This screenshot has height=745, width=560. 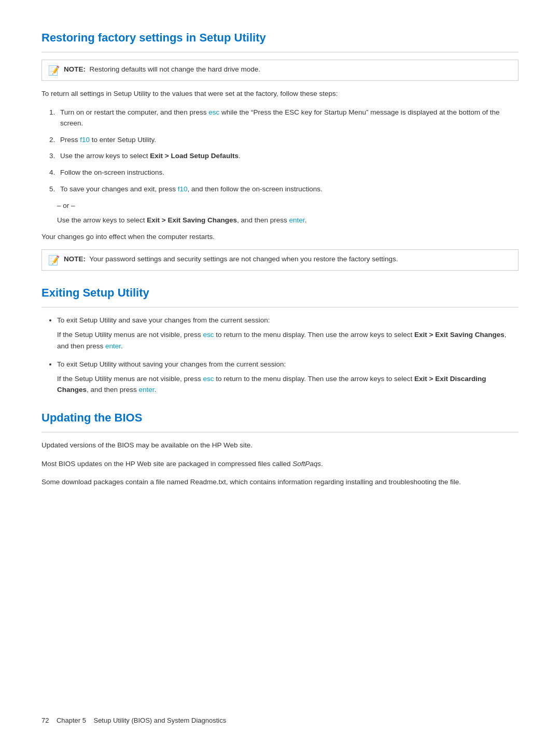 I want to click on note-label-1: NOTE:, so click(x=75, y=69).